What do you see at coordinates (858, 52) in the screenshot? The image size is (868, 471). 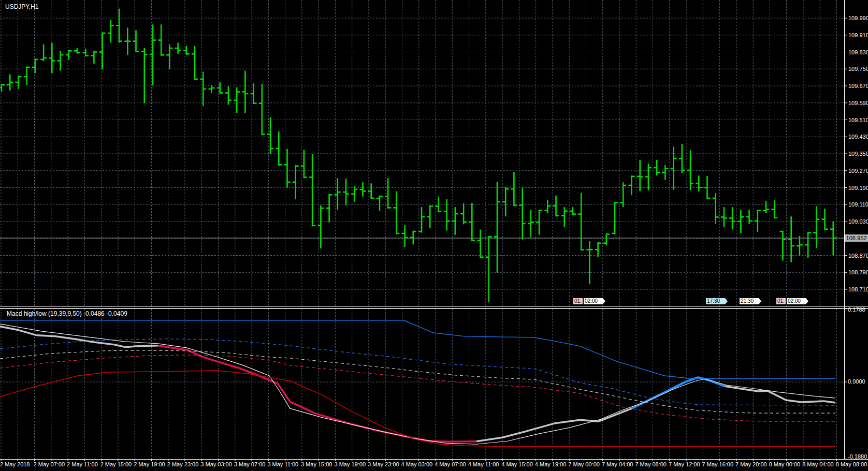 I see `price-axis-label: 109.830` at bounding box center [858, 52].